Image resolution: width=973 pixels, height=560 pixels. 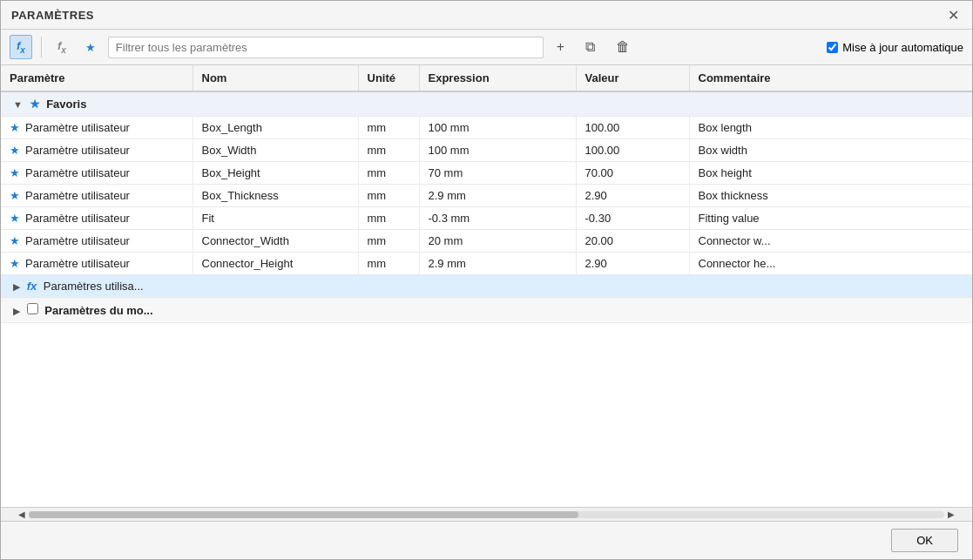 I want to click on cell-nom: Connector_Width, so click(x=275, y=241).